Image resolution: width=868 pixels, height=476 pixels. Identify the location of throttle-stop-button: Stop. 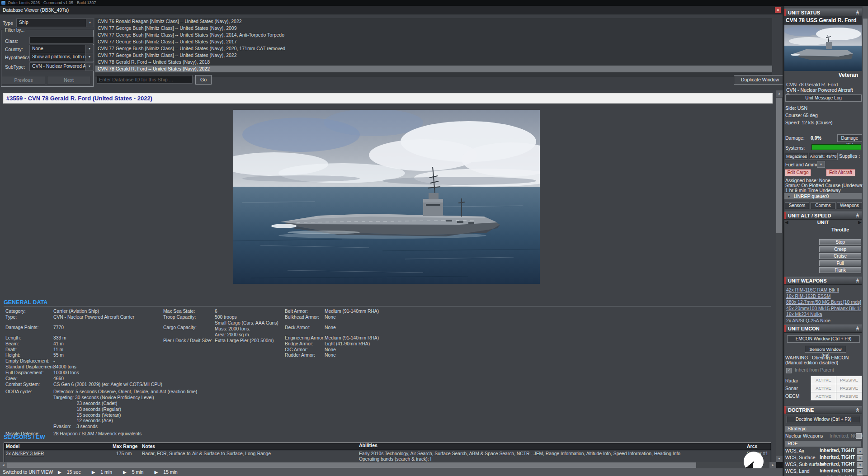
(840, 242).